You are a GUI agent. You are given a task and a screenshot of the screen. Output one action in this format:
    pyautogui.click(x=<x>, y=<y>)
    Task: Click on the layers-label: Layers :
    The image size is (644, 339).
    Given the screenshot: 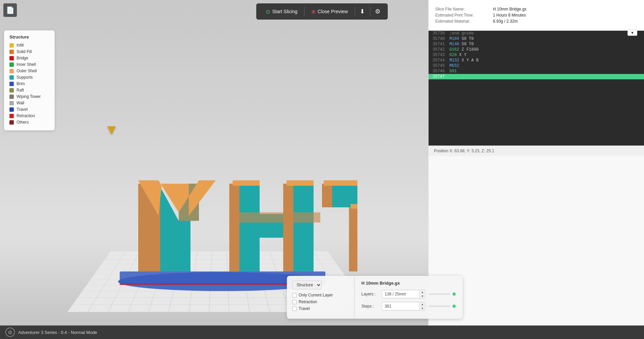 What is the action you would take?
    pyautogui.click(x=370, y=294)
    